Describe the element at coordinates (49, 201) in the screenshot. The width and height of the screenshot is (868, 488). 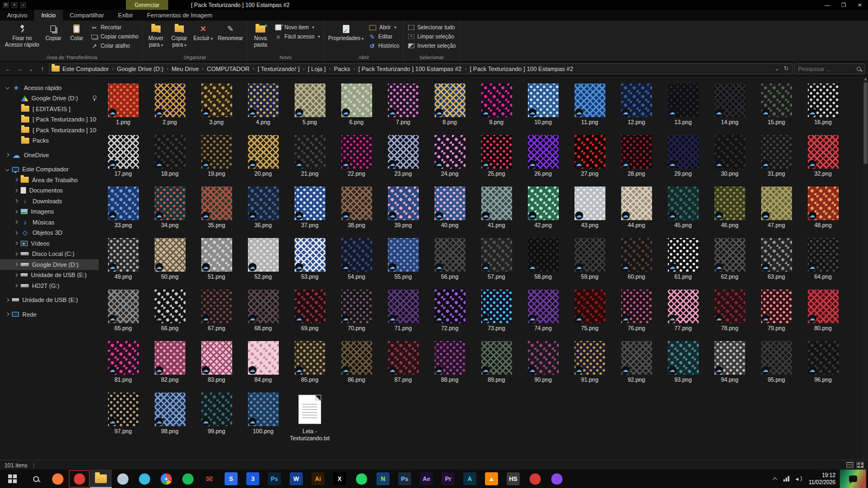
I see `sidebar-item-downloads: Downloads` at that location.